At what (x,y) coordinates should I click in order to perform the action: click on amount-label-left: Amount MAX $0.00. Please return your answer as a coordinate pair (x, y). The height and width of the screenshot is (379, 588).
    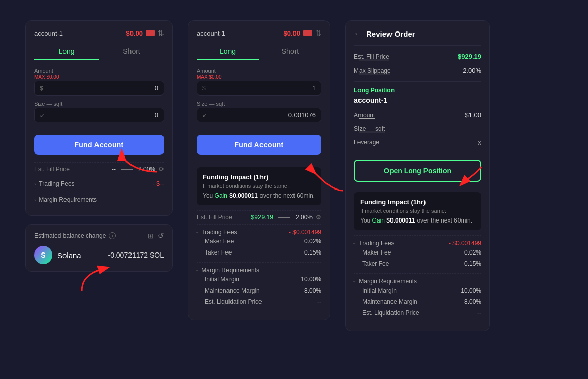
    Looking at the image, I should click on (99, 74).